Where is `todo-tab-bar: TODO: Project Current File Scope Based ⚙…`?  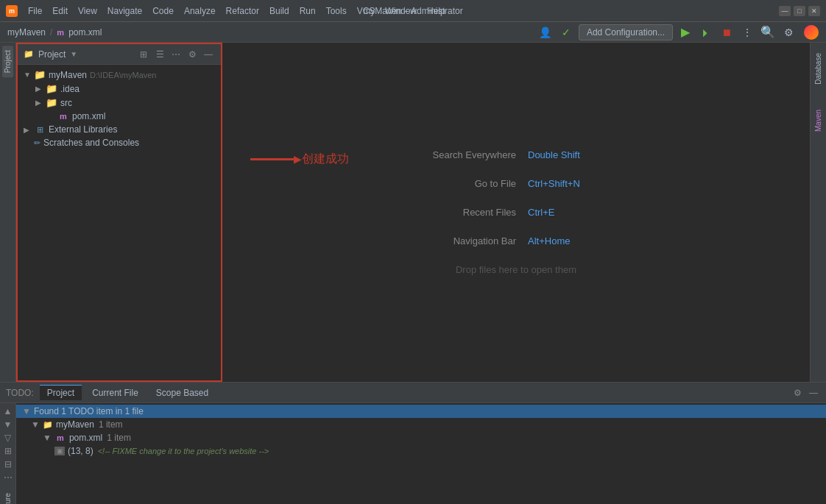 todo-tab-bar: TODO: Project Current File Scope Based ⚙… is located at coordinates (413, 393).